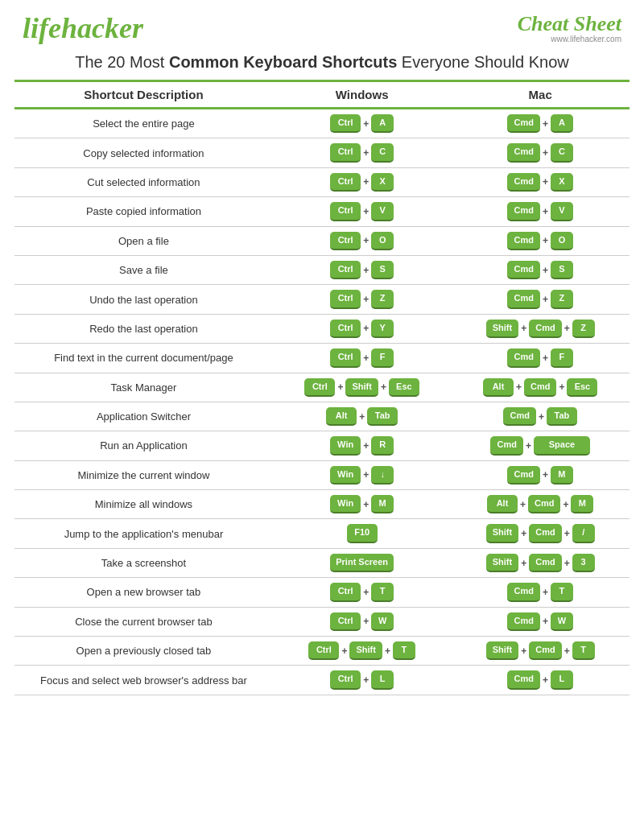 The image size is (644, 833). Describe the element at coordinates (362, 241) in the screenshot. I see `row-win-keys: Ctrl+O` at that location.